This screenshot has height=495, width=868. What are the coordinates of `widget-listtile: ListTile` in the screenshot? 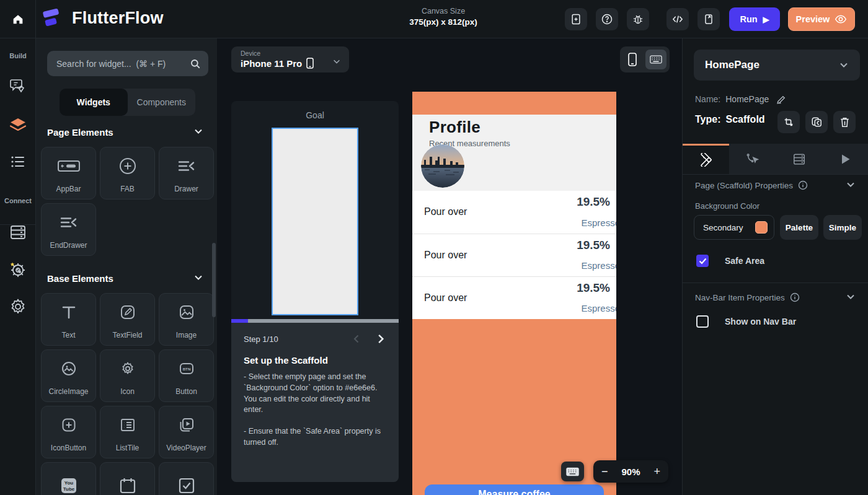 It's located at (128, 432).